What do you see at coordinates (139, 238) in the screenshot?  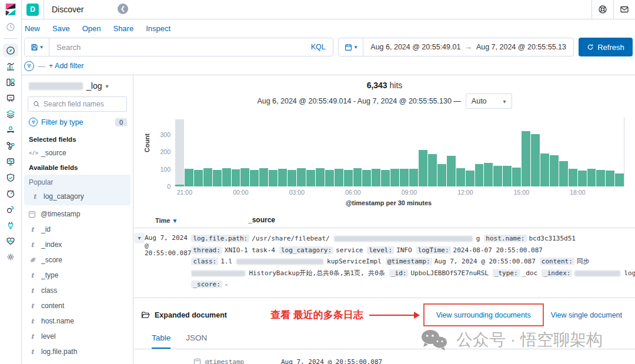 I see `expand-row-button: ▾` at bounding box center [139, 238].